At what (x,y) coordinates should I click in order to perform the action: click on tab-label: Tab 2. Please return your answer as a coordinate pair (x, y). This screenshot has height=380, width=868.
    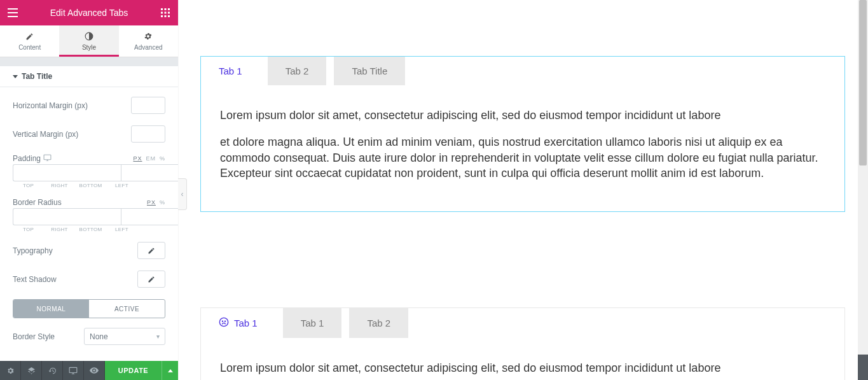
    Looking at the image, I should click on (298, 71).